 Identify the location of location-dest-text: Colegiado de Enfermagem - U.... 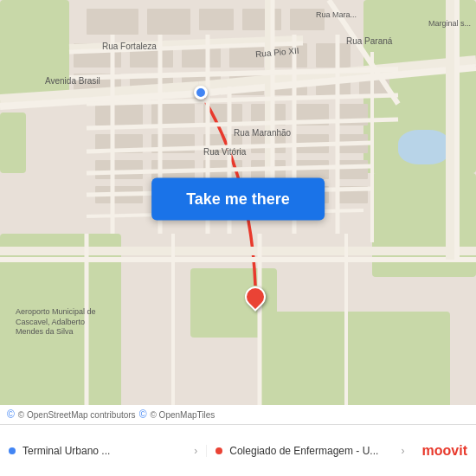
(313, 451).